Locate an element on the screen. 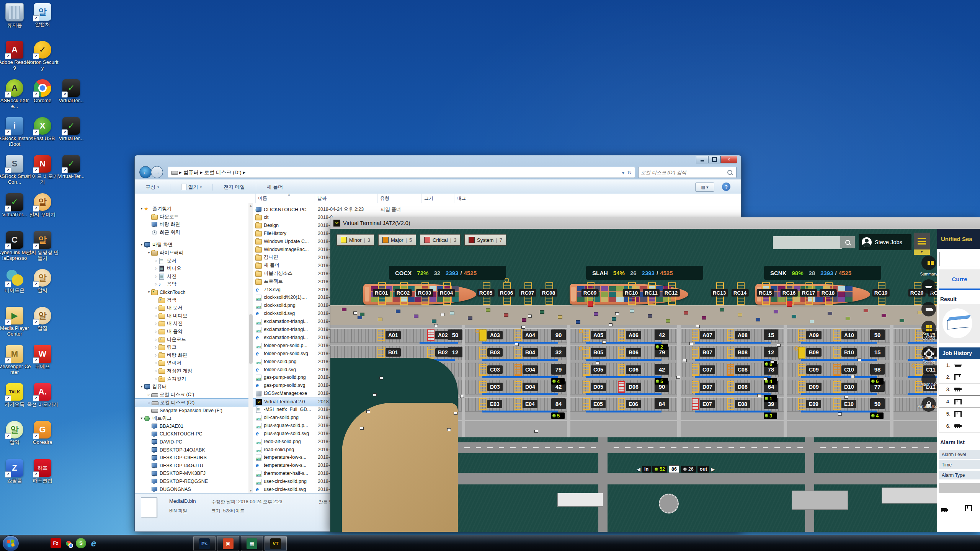 This screenshot has width=980, height=551. alarm-filter-minor: Minor|3 is located at coordinates (355, 240).